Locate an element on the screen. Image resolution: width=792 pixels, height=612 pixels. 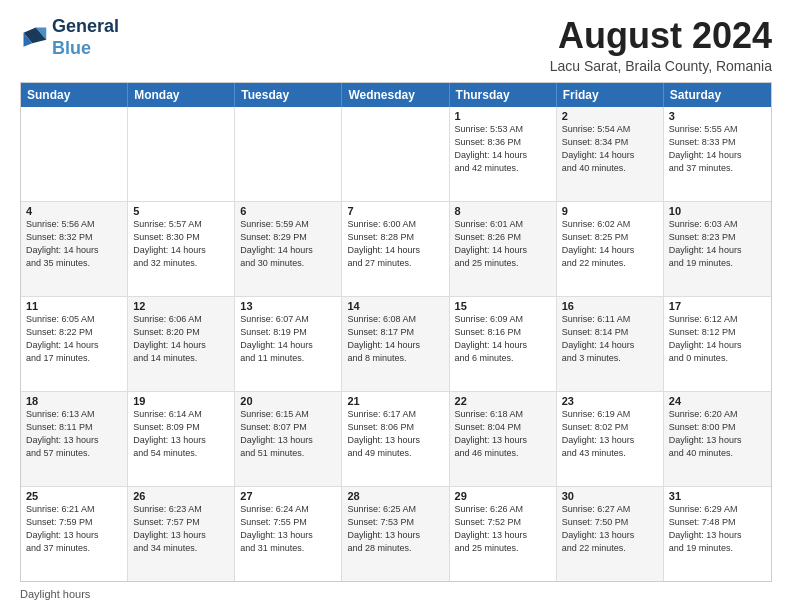
day-number: 23 is located at coordinates (610, 401).